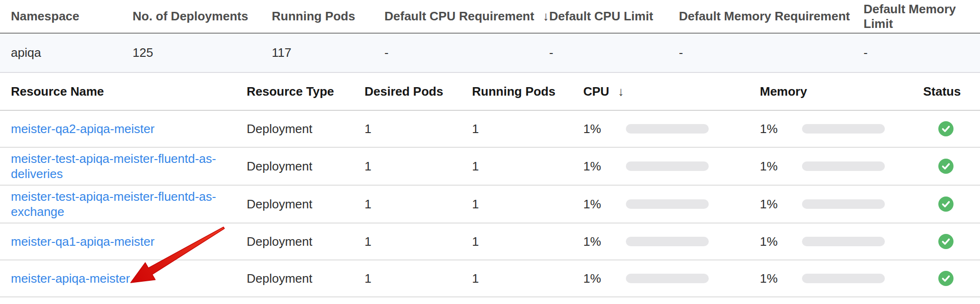  I want to click on resource-name-cell: meister-qa1-apiqa-meister, so click(122, 241).